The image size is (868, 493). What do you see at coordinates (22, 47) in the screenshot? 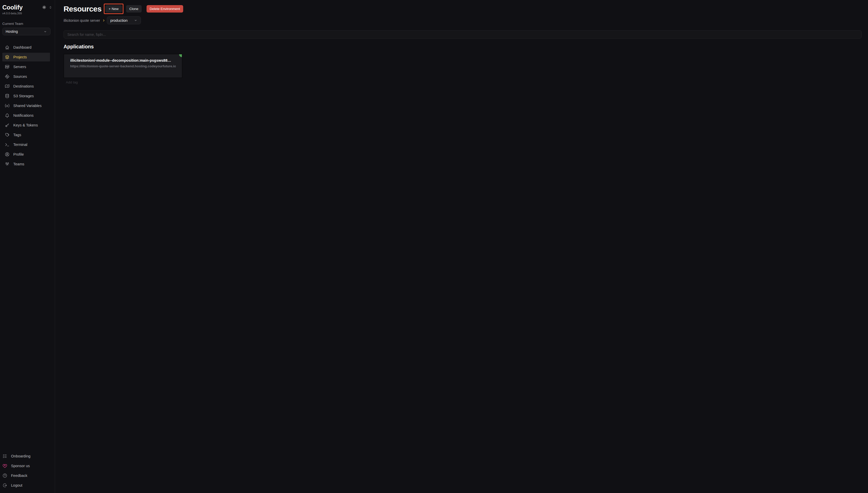
I see `sidebar-item-label: Dashboard` at bounding box center [22, 47].